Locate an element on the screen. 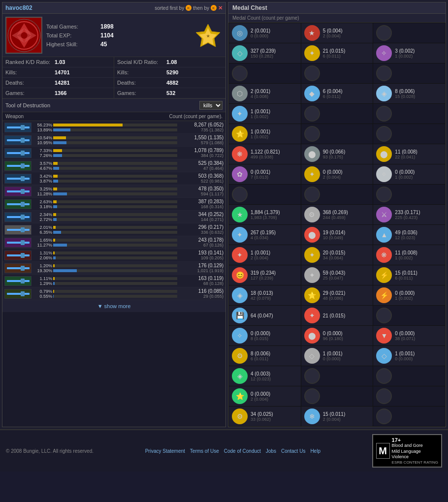 The height and width of the screenshot is (502, 448). medal-cell: ⚔233 (0.171)225 (0.423) is located at coordinates (409, 215).